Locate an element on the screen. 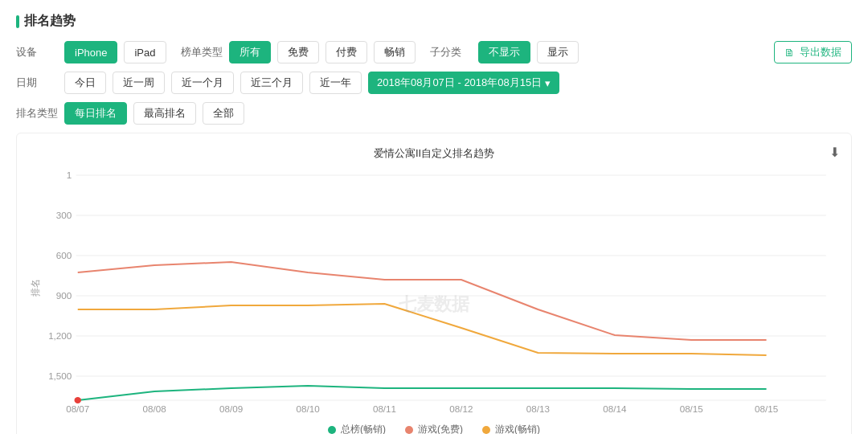  legend-item-game-bestseller: 游戏(畅销) is located at coordinates (511, 428).